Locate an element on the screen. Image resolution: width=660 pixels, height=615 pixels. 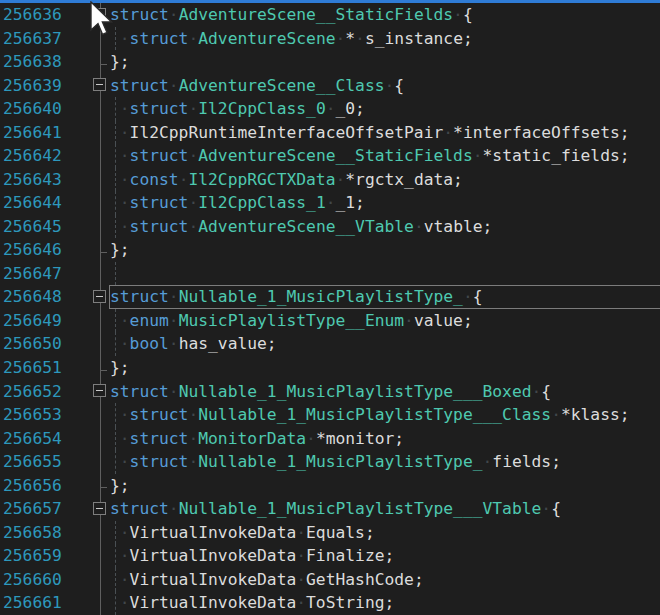
code-line: 256639struct·AdventureScene__Class·{ is located at coordinates (330, 86).